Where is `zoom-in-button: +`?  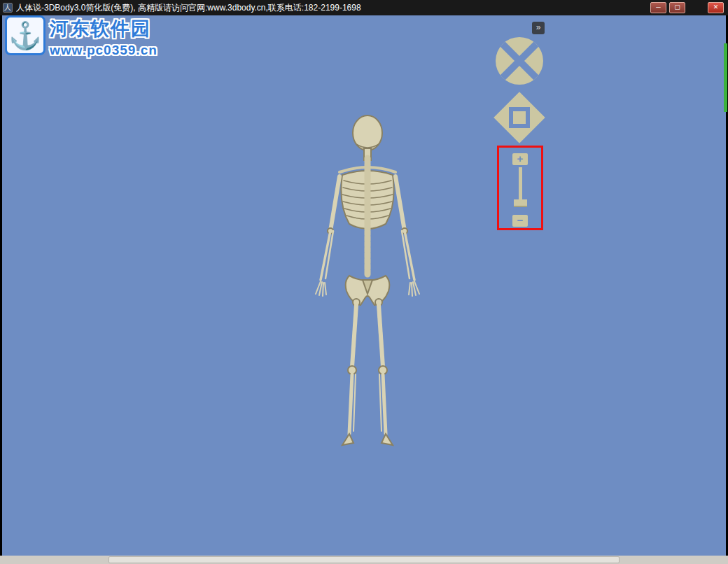
zoom-in-button: + is located at coordinates (520, 160).